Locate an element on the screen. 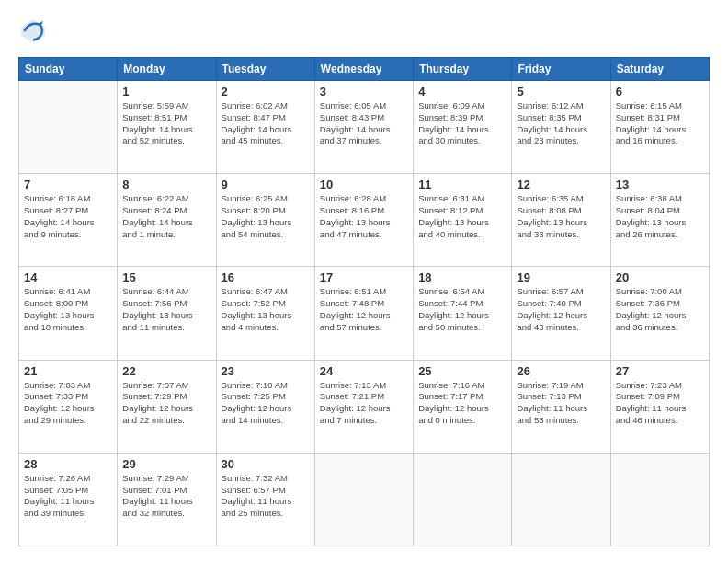 Image resolution: width=728 pixels, height=563 pixels. day-number: 28 is located at coordinates (68, 464).